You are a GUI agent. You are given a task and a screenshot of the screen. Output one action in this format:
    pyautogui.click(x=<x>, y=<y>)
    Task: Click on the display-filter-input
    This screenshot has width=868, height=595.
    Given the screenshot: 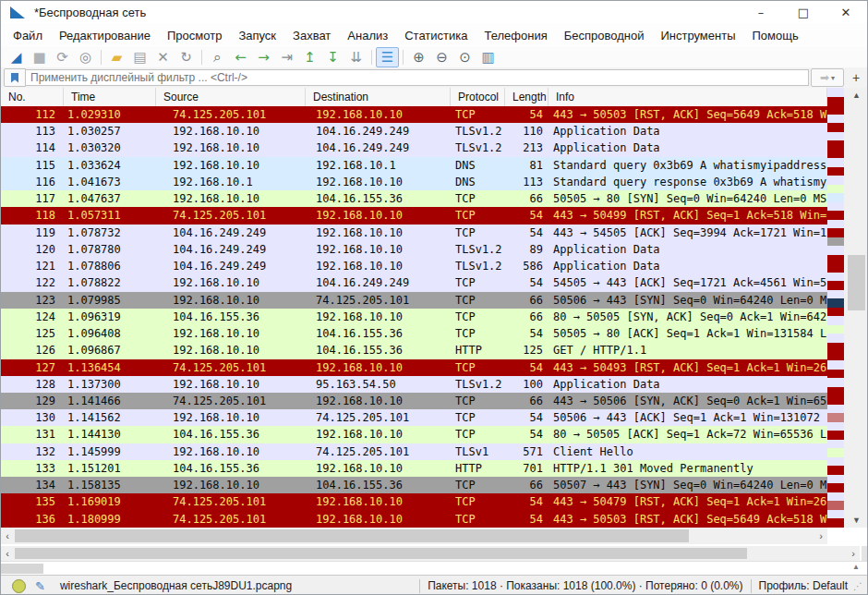 What is the action you would take?
    pyautogui.click(x=417, y=78)
    